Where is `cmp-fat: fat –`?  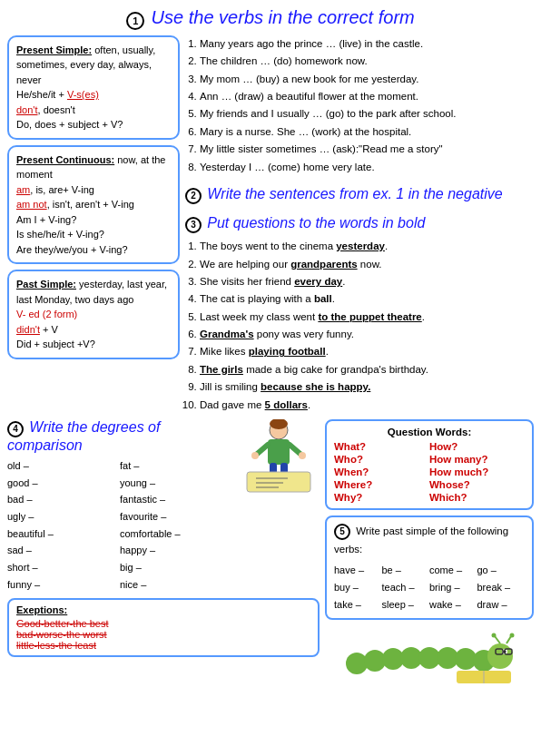 cmp-fat: fat – is located at coordinates (176, 466).